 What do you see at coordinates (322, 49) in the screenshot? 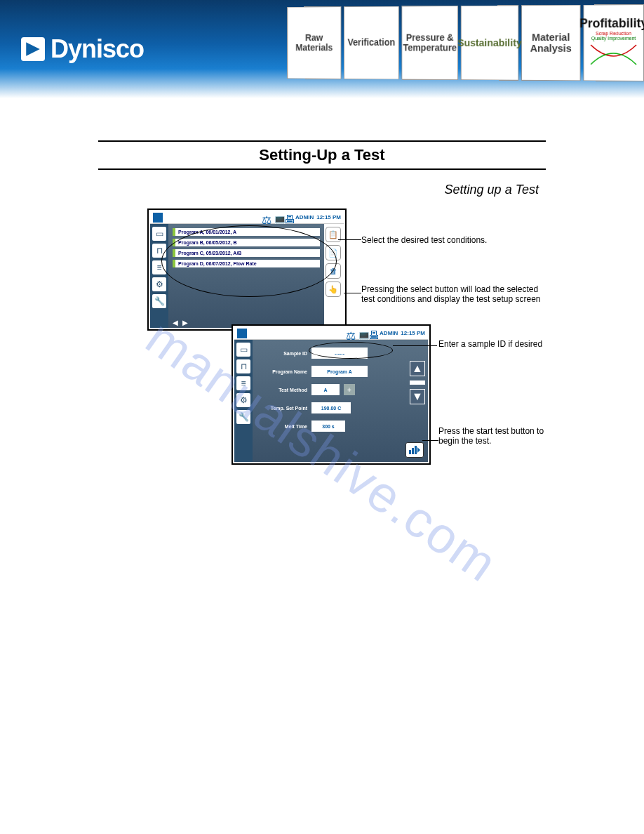
I see `page-banner: Dynisco Raw Materials Verification Press…` at bounding box center [322, 49].